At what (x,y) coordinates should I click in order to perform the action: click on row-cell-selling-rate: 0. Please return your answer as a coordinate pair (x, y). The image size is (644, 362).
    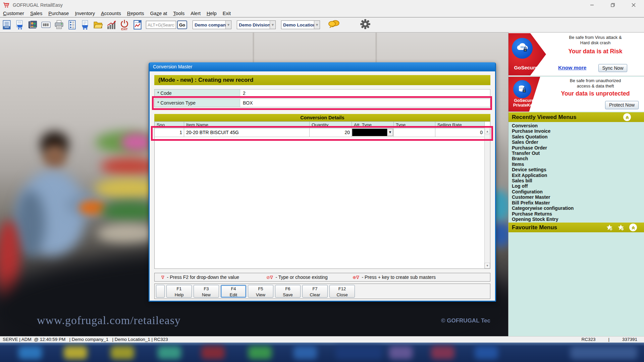
    Looking at the image, I should click on (460, 133).